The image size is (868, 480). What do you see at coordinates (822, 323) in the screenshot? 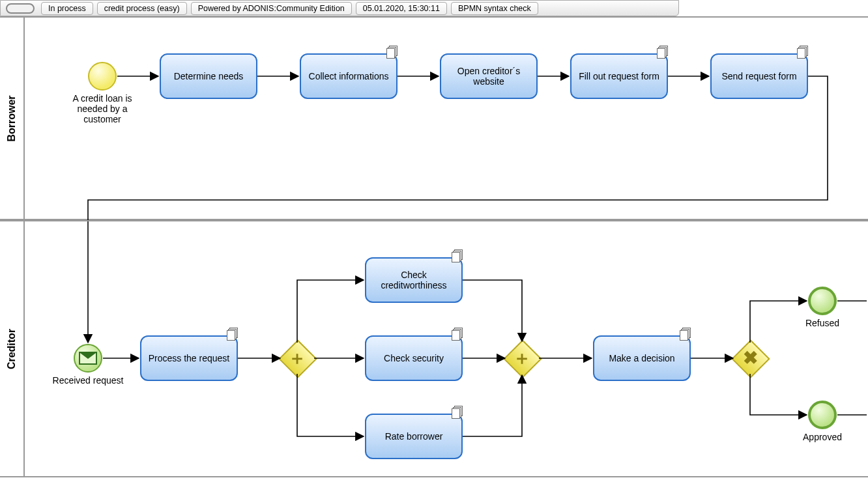
I see `end-event-label: Refused` at bounding box center [822, 323].